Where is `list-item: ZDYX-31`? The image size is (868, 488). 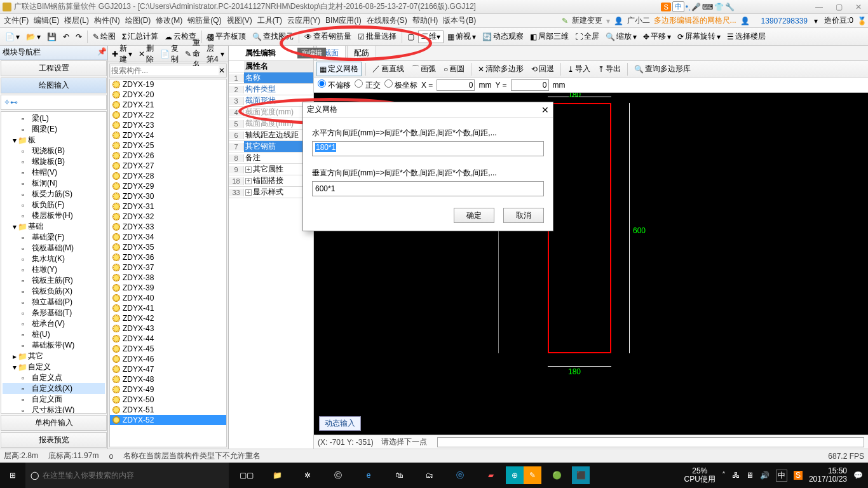 list-item: ZDYX-31 is located at coordinates (168, 207).